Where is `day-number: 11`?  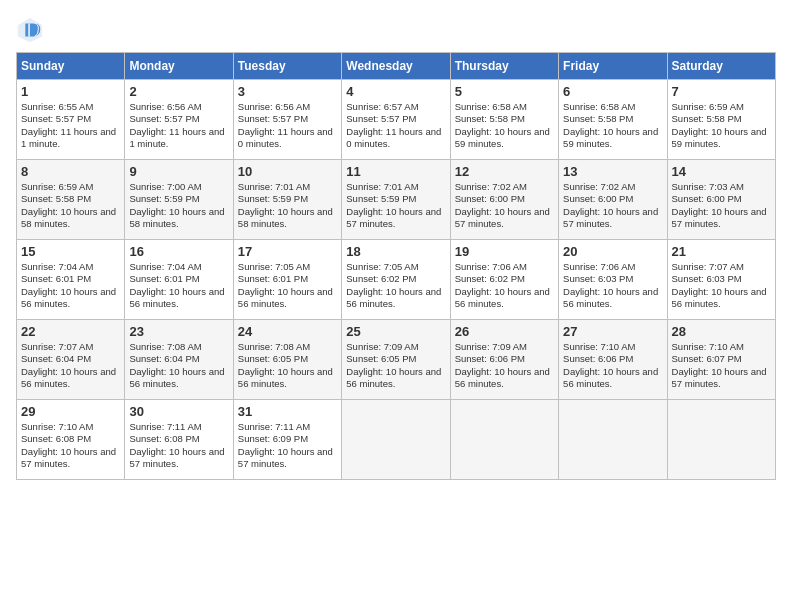
day-number: 11 is located at coordinates (396, 172).